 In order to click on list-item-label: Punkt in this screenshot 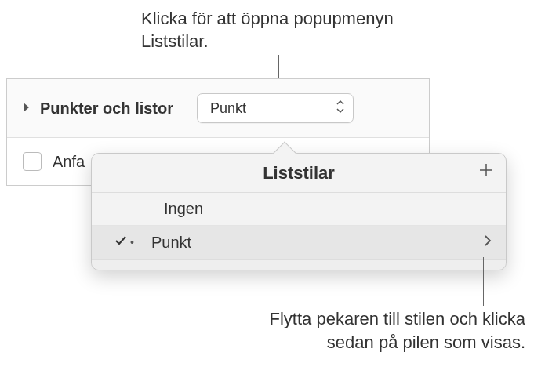, I will do `click(165, 243)`.